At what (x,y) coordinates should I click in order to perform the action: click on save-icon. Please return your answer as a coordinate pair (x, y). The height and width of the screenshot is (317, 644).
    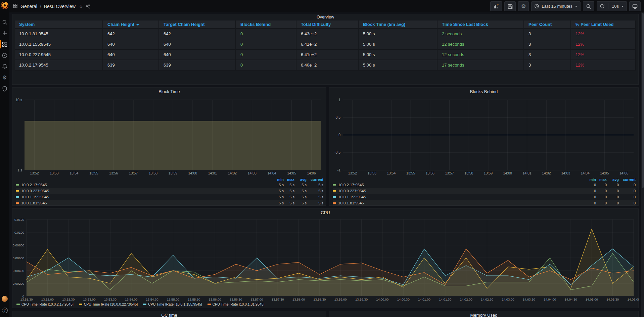
    Looking at the image, I should click on (510, 6).